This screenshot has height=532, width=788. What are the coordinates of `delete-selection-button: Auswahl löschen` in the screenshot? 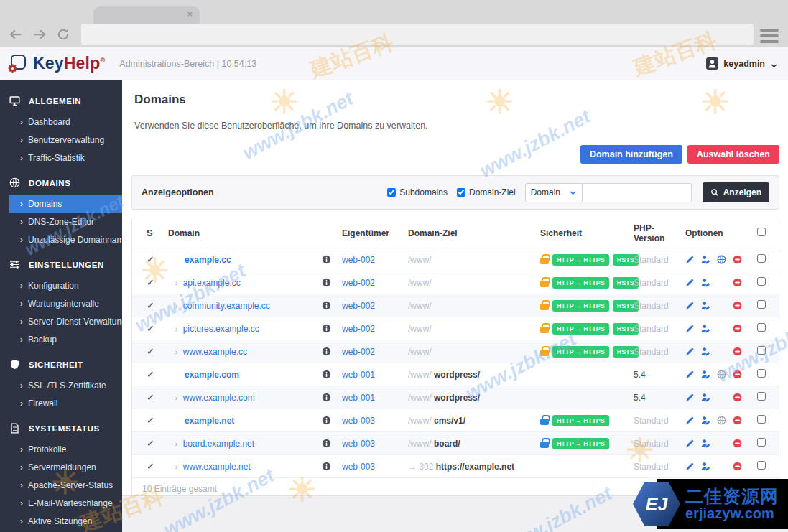 It's located at (733, 154).